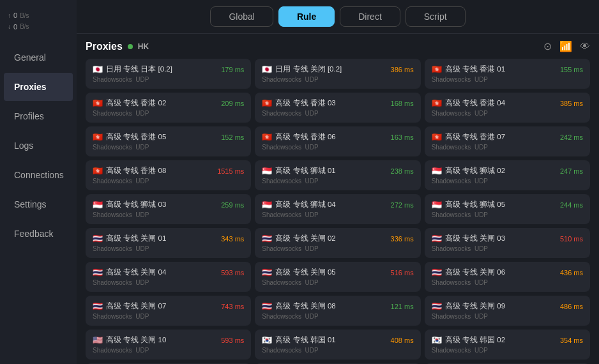 Image resolution: width=599 pixels, height=364 pixels. I want to click on proxy-card: 🇯🇵 日用 专线 关闭 [0.2] 386 ms Shadowsocks UDP, so click(337, 74).